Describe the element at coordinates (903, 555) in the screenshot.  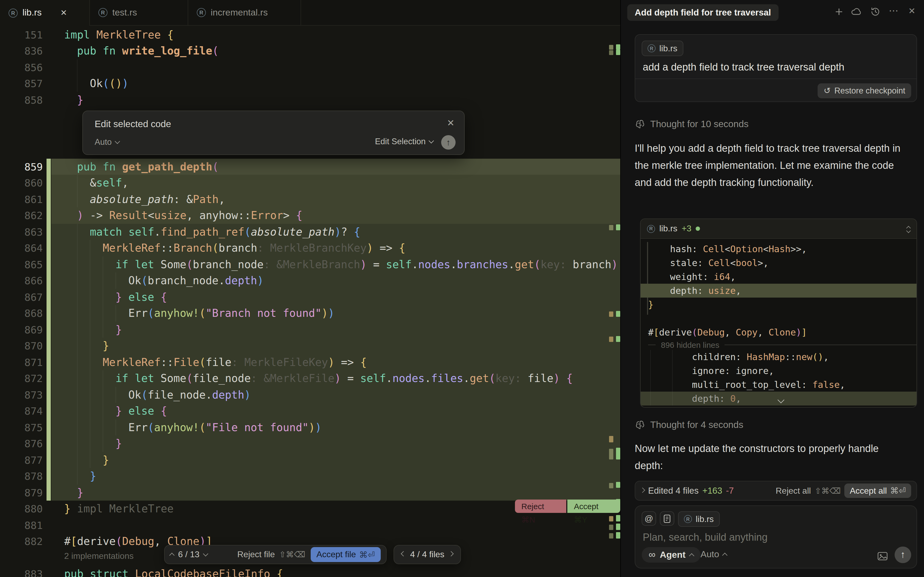
I see `send-button: ↑` at that location.